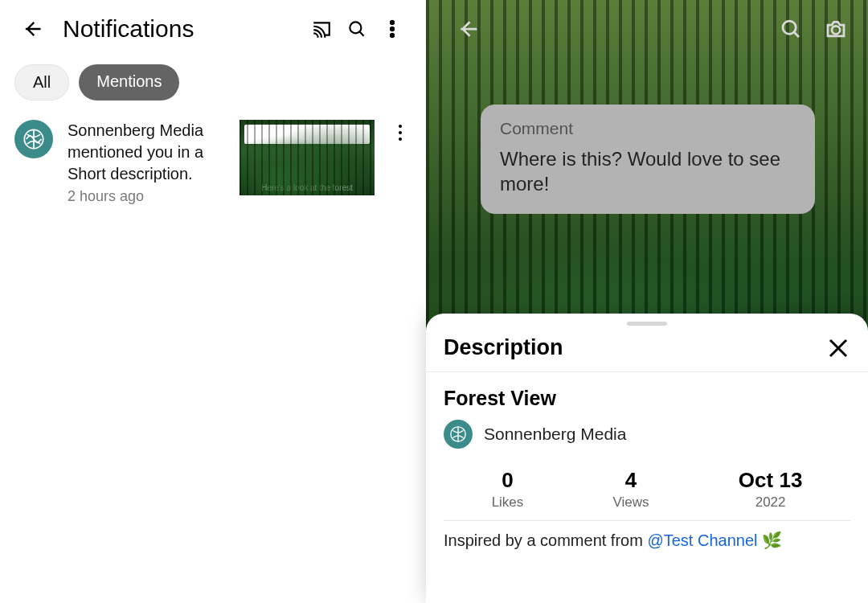 Image resolution: width=868 pixels, height=603 pixels. Describe the element at coordinates (632, 503) in the screenshot. I see `views-label: Views` at that location.